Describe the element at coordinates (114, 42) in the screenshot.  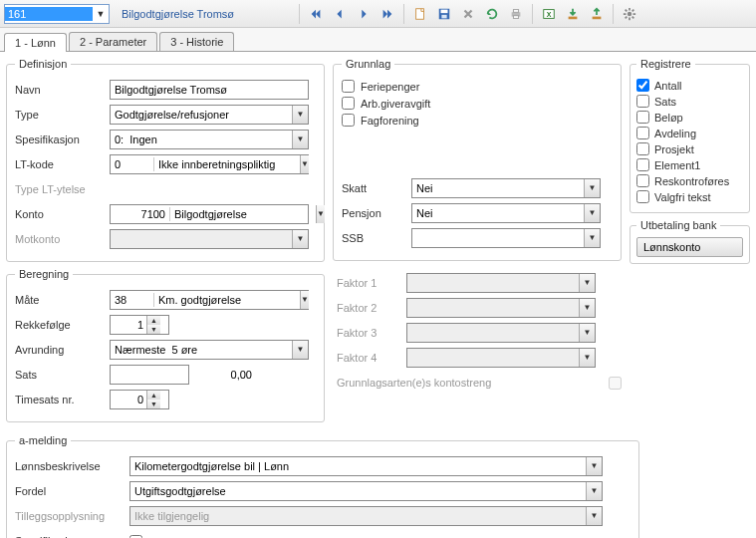
I see `tab-parameter: 2 - Parameter` at that location.